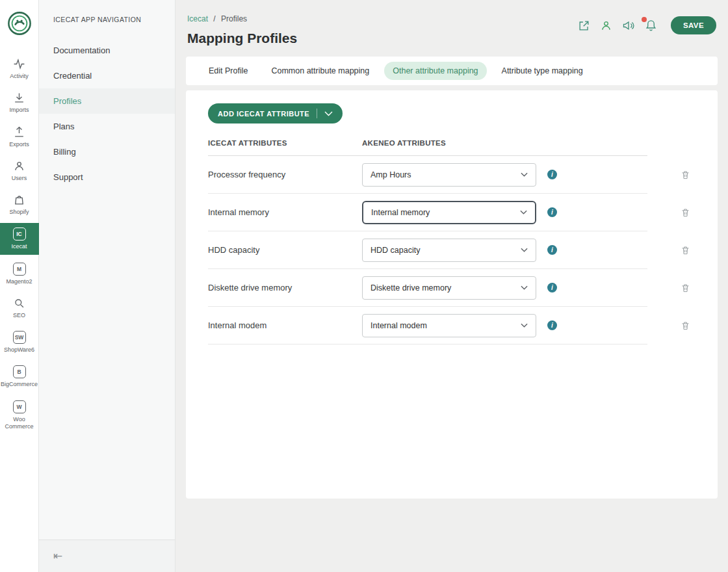 Image resolution: width=728 pixels, height=572 pixels. What do you see at coordinates (694, 25) in the screenshot?
I see `save-button: SAVE` at bounding box center [694, 25].